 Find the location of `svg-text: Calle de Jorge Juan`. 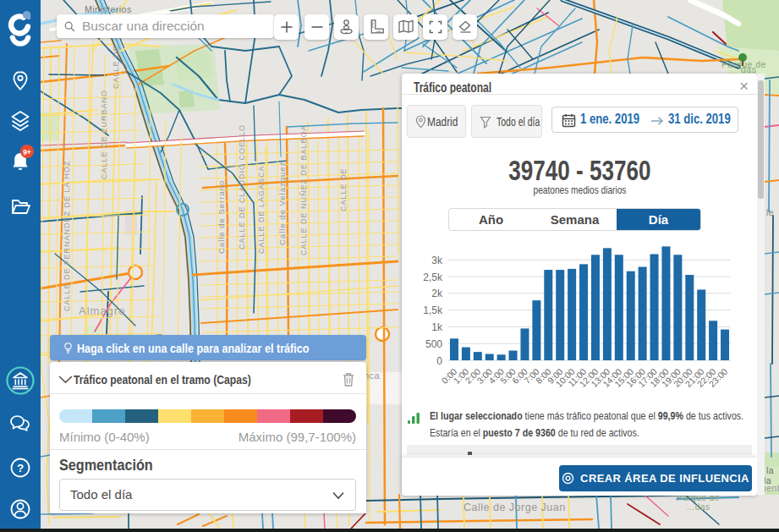

svg-text: Calle de Jorge Juan is located at coordinates (514, 507).